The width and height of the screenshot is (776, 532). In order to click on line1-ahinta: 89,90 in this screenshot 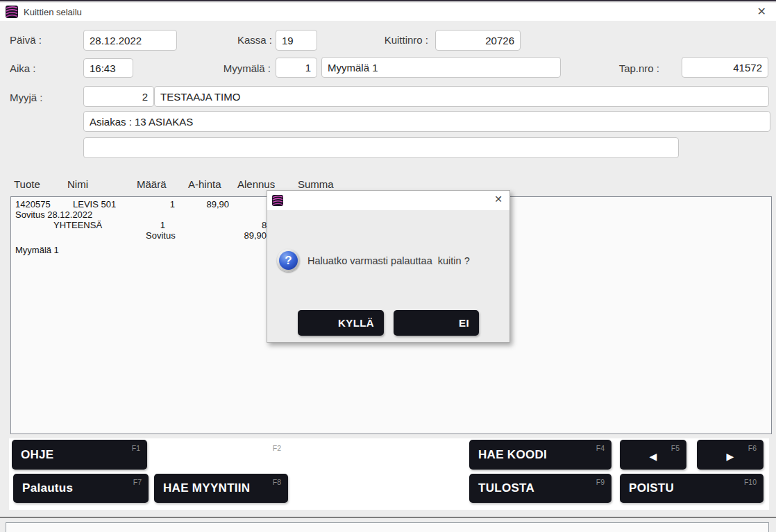, I will do `click(215, 204)`.